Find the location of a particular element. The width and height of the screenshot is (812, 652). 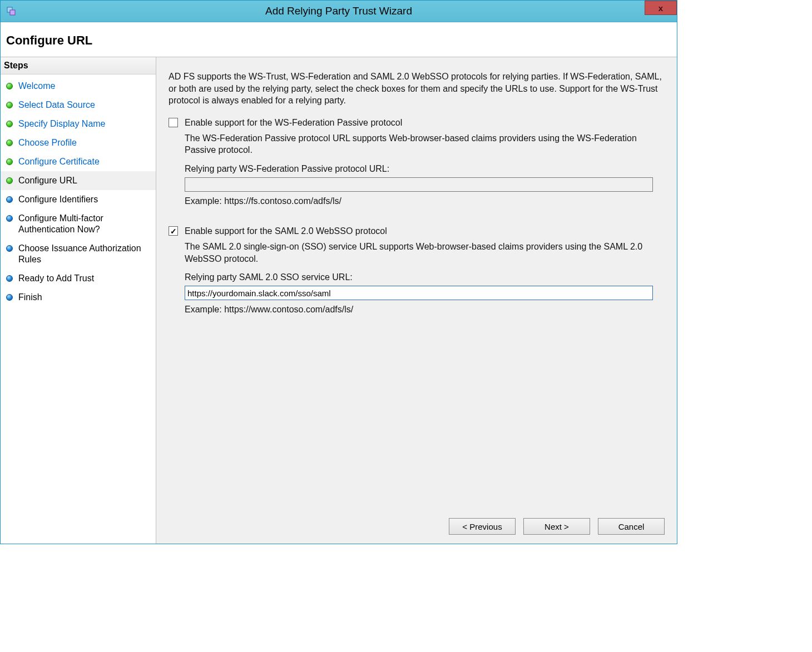

close-button: x is located at coordinates (661, 8).